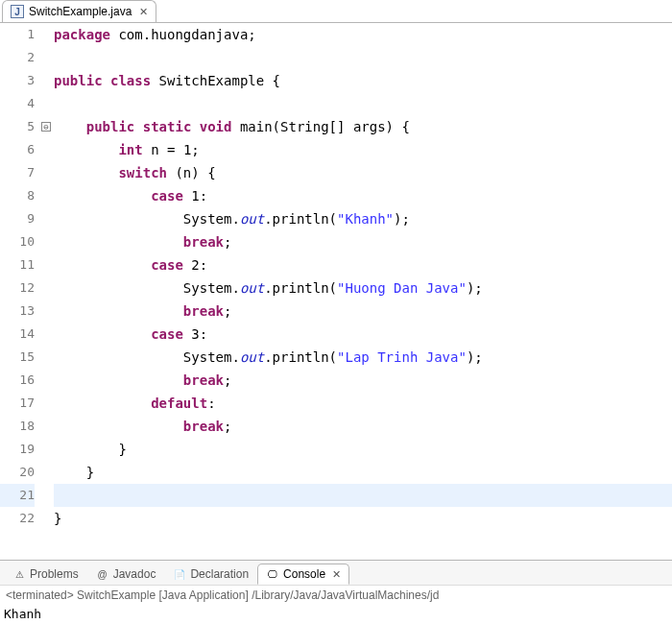  What do you see at coordinates (180, 574) in the screenshot?
I see `declaration-icon: 📄` at bounding box center [180, 574].